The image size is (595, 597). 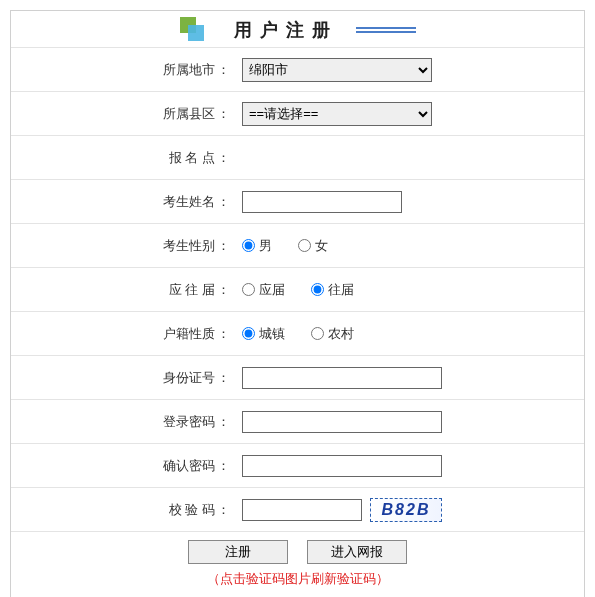 What do you see at coordinates (337, 70) in the screenshot?
I see `select-city: 绵阳市` at bounding box center [337, 70].